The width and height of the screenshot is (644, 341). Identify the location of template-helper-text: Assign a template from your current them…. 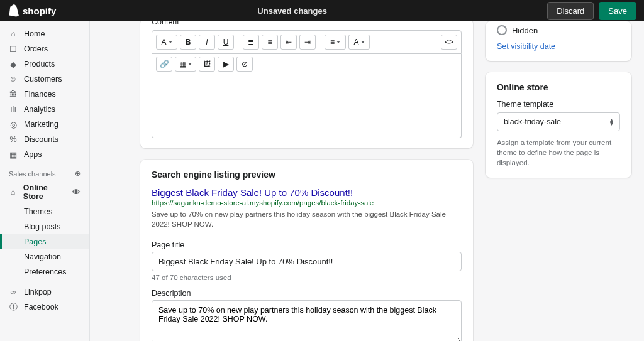
(558, 153).